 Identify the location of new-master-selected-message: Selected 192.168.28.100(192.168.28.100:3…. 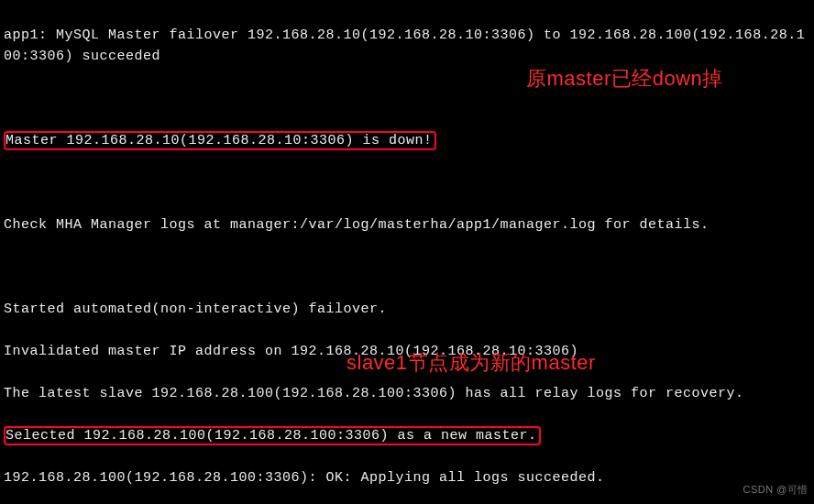
(272, 436).